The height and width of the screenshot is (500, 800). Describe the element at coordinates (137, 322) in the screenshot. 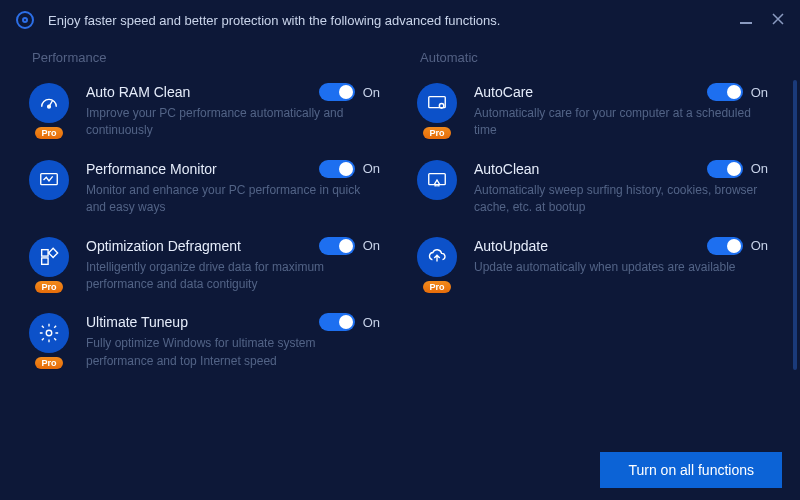

I see `feature-title: Ultimate Tuneup` at that location.